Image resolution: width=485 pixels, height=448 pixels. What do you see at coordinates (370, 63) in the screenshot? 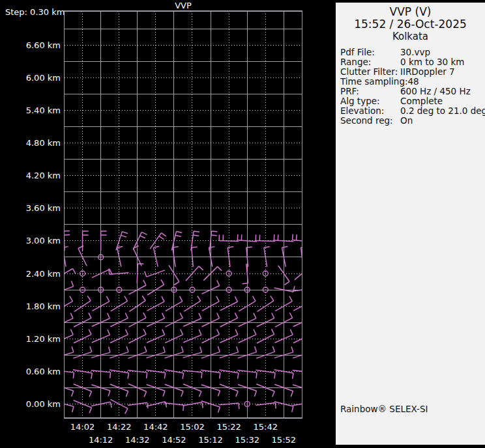
I see `field-label: Range:` at bounding box center [370, 63].